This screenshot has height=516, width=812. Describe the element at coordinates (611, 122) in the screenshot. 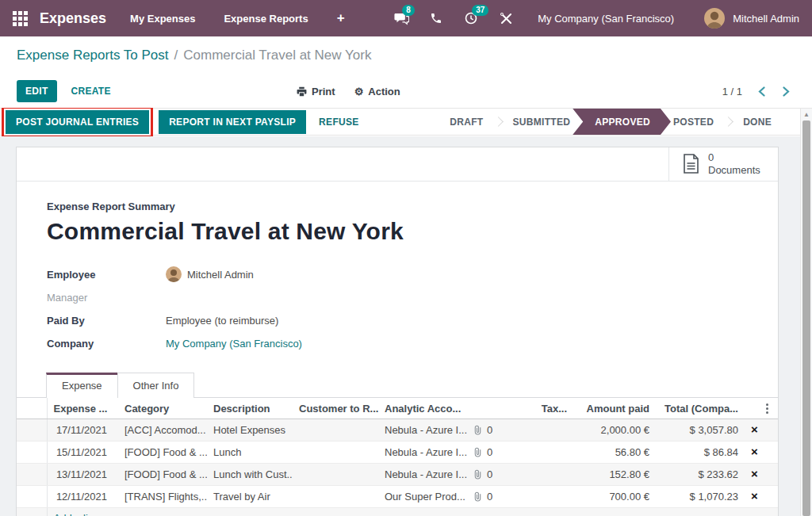

I see `status-steps: DRAFT SUBMITTED APPROVED POSTED DONE` at that location.